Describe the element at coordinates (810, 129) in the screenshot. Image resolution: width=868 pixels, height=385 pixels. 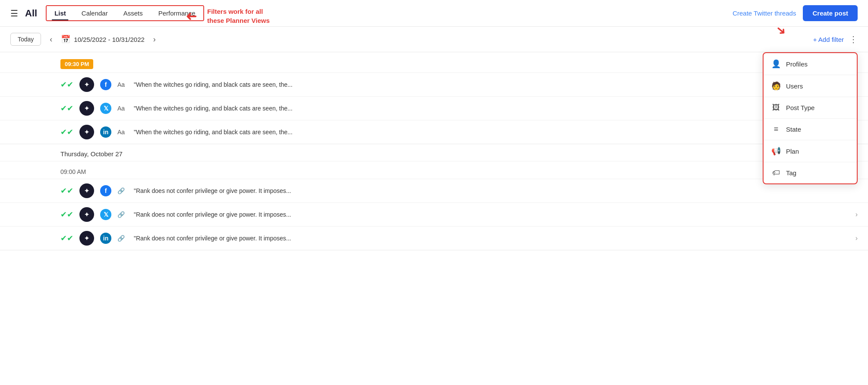
I see `filter-state: ≡ State` at that location.